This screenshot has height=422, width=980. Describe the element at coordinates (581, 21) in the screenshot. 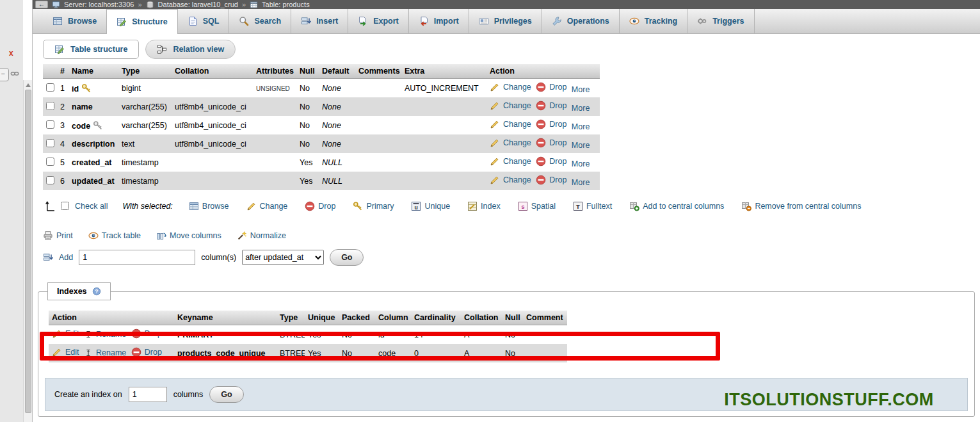

I see `tab-operations: Operations` at that location.